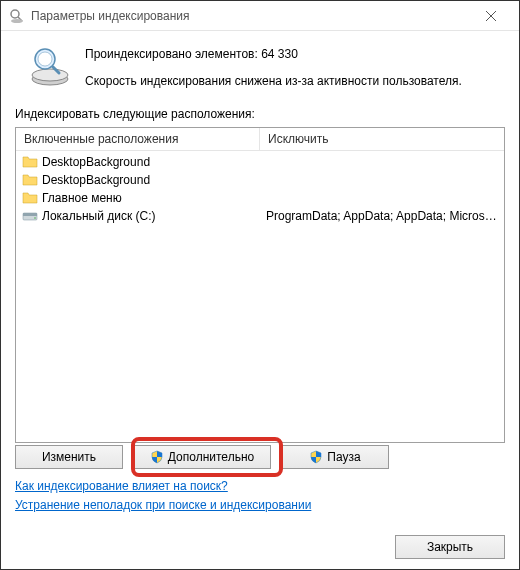 This screenshot has width=520, height=570. I want to click on column-exclude: Исключить, so click(382, 139).